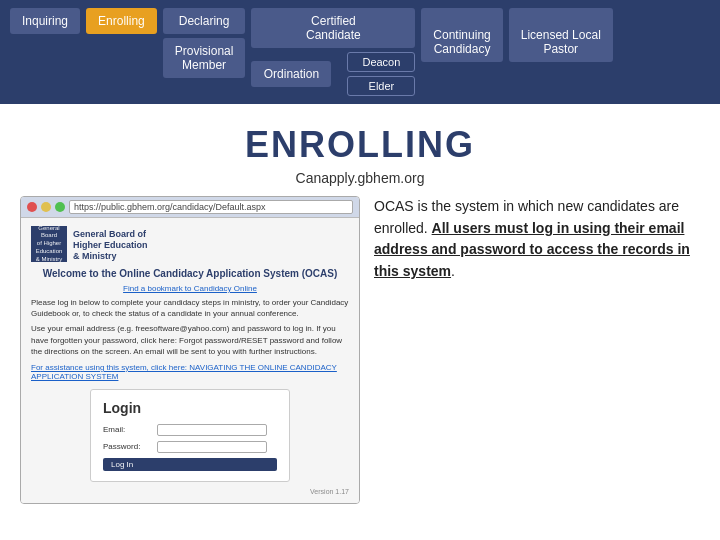 Image resolution: width=720 pixels, height=540 pixels. I want to click on browser-btn-maximize, so click(60, 207).